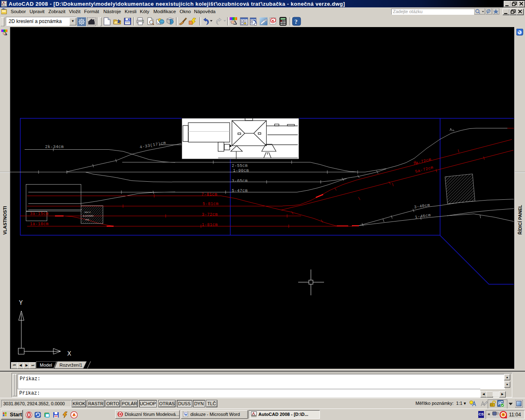 The image size is (525, 420). Describe the element at coordinates (88, 216) in the screenshot. I see `svg-text: a.umístěn` at that location.